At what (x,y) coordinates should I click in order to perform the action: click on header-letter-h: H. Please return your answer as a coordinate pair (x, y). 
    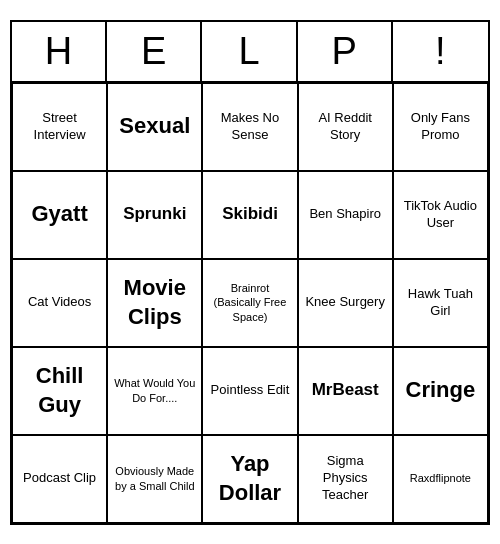
    Looking at the image, I should click on (60, 52).